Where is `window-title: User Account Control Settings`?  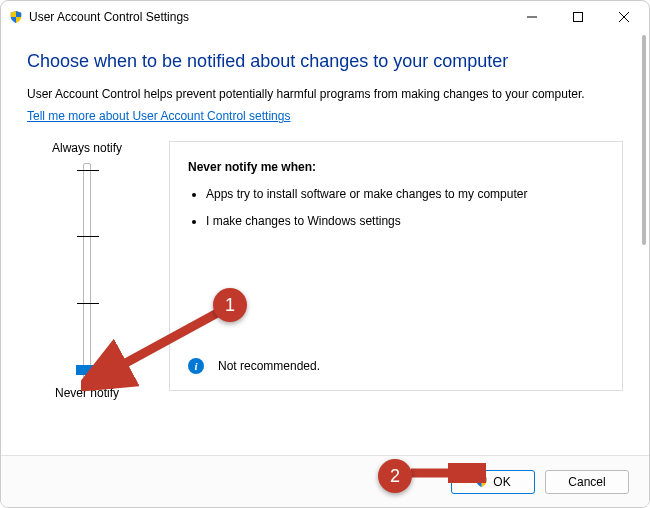 window-title: User Account Control Settings is located at coordinates (109, 17).